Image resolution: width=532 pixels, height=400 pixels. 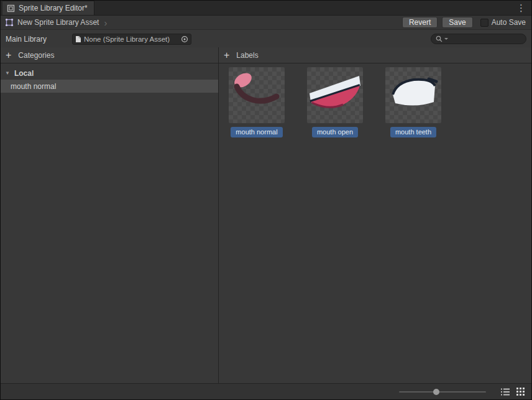 What do you see at coordinates (9, 55) in the screenshot?
I see `add-category-icon: +` at bounding box center [9, 55].